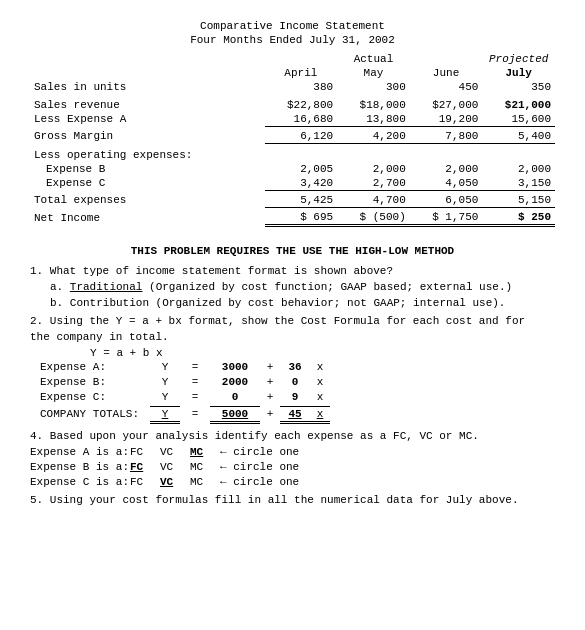 This screenshot has height=630, width=585. What do you see at coordinates (292, 500) in the screenshot?
I see `question-5: 5. Using your cost formulas fill in all …` at bounding box center [292, 500].